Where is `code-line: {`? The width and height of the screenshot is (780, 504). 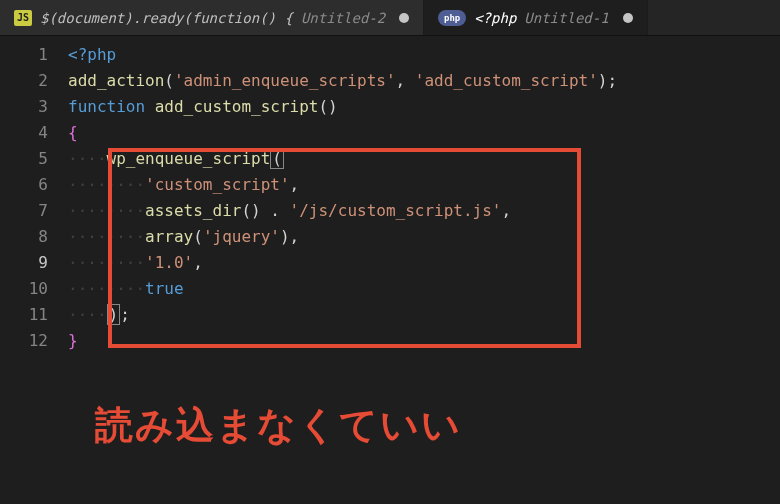 code-line: { is located at coordinates (424, 133).